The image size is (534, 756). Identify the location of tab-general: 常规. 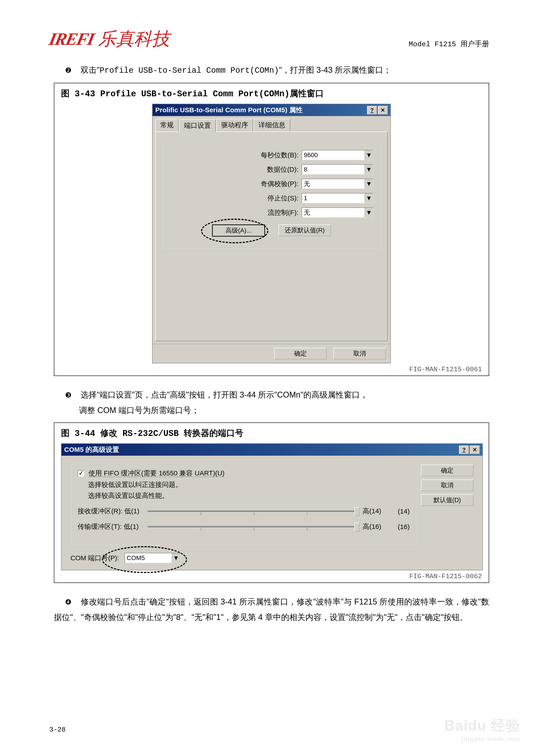
(167, 125).